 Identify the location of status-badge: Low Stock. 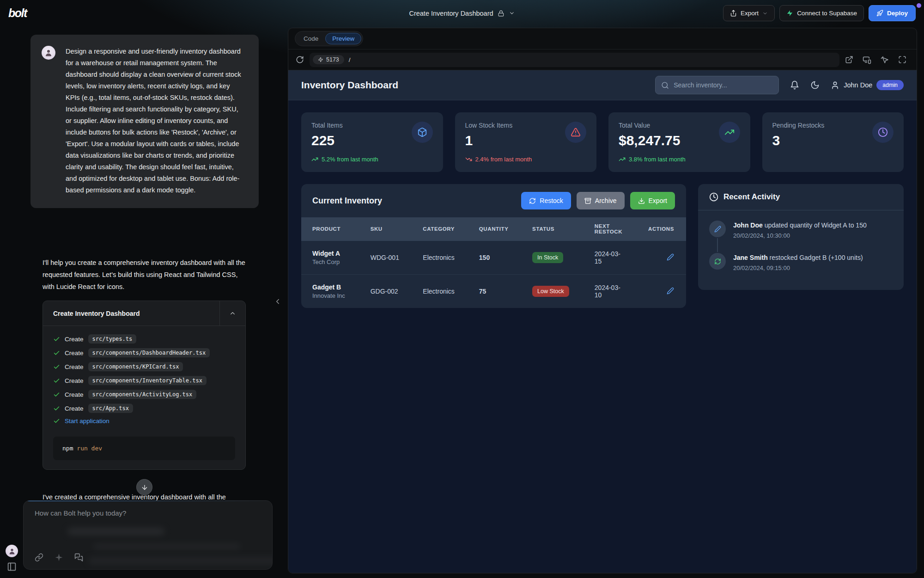
(551, 291).